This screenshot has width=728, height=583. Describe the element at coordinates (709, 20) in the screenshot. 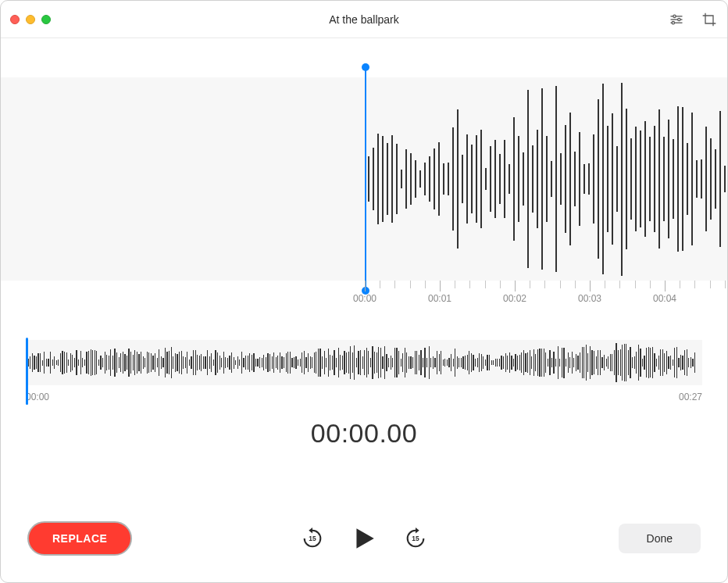

I see `trim-crop-icon` at that location.